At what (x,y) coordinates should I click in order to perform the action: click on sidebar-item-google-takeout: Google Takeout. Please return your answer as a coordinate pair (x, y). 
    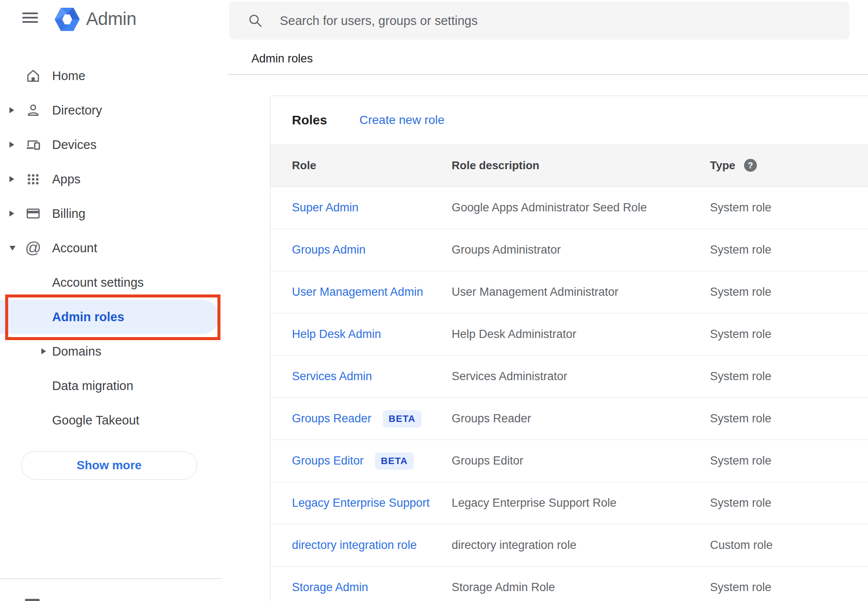
    Looking at the image, I should click on (111, 420).